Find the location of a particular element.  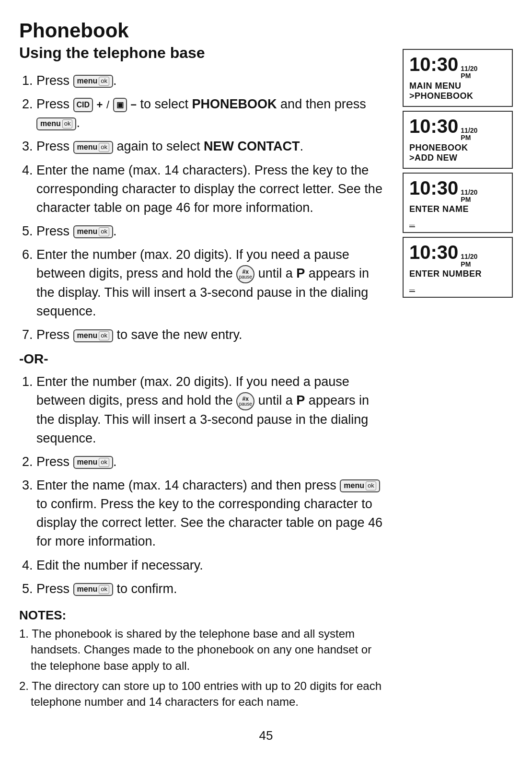

screen-3-cursor: _ is located at coordinates (412, 221).